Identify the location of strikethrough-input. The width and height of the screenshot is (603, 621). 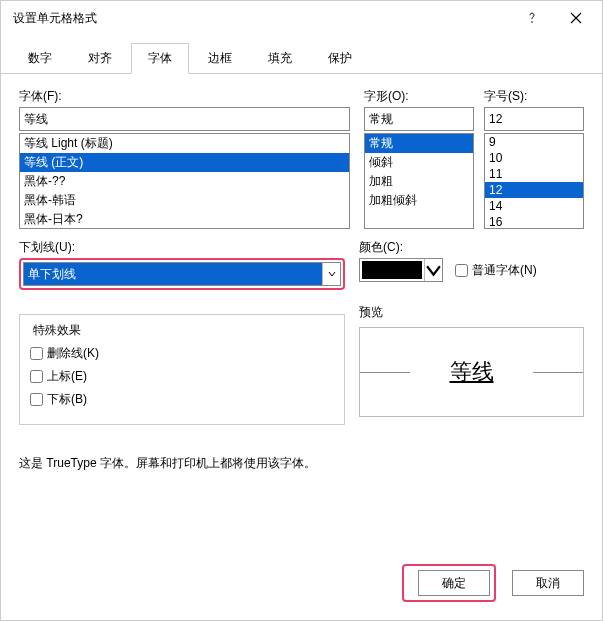
(36, 354).